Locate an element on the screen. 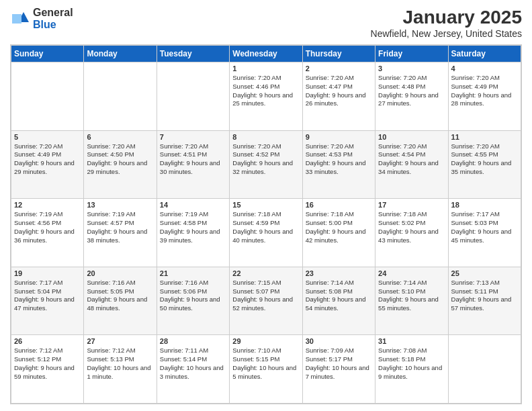  calendar-cell: 26Sunrise: 7:12 AMSunset: 5:12 PMDayligh… is located at coordinates (48, 369).